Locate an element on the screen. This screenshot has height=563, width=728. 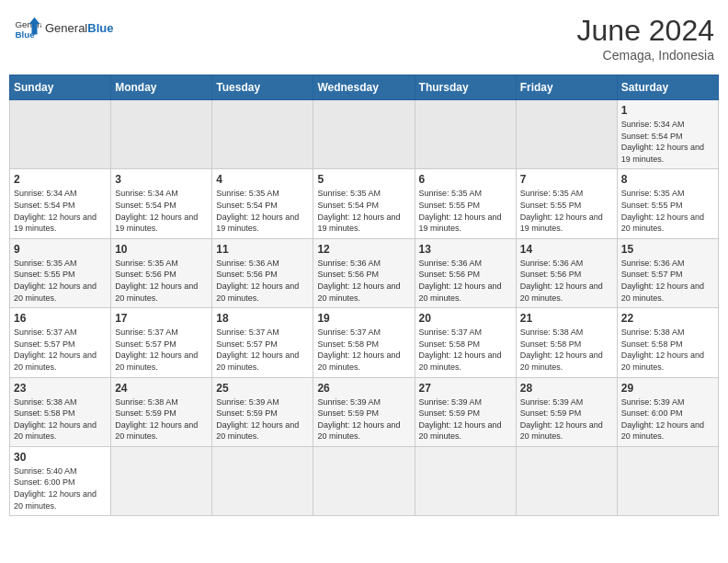
day-number: 10 is located at coordinates (162, 249).